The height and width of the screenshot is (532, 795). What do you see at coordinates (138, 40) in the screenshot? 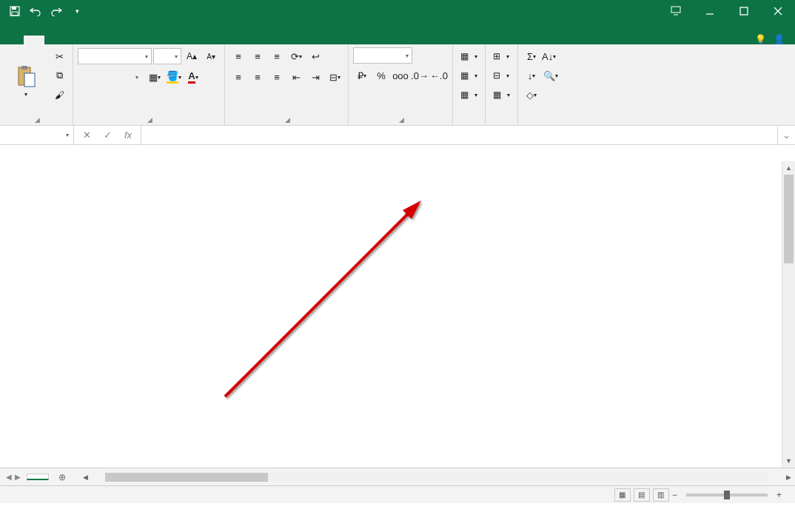
I see `tab-review` at bounding box center [138, 40].